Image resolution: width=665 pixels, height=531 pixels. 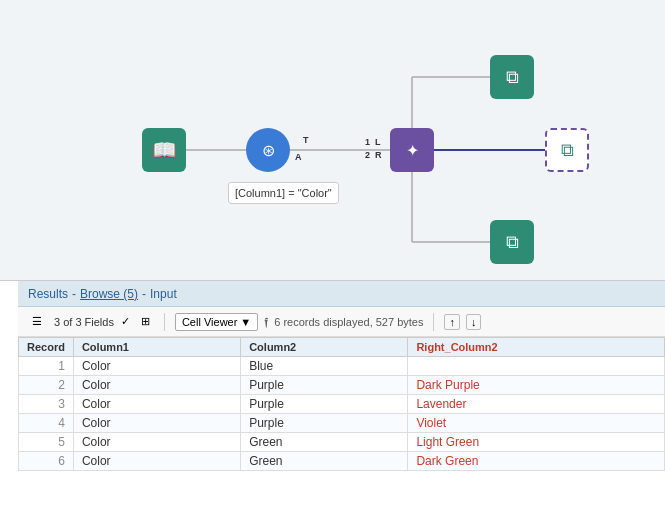 I want to click on cell-col3: Light Green, so click(x=536, y=442).